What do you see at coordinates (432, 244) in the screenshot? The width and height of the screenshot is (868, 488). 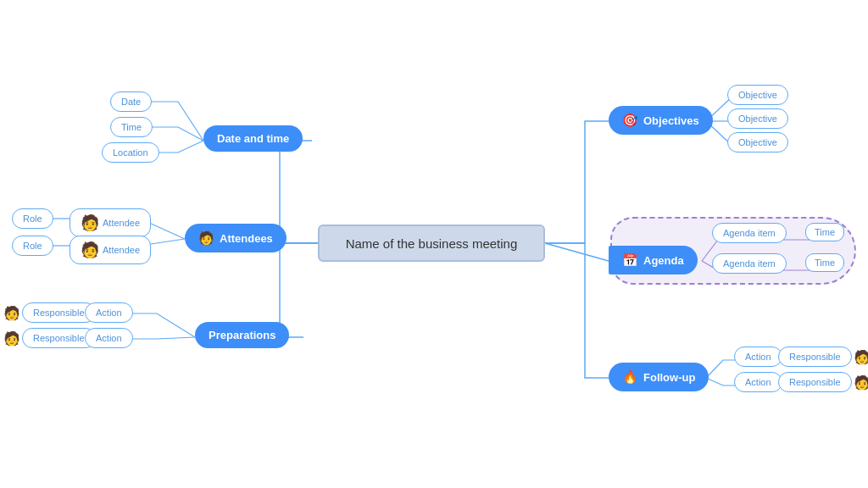 I see `center-node-label: Name of the business meeting` at bounding box center [432, 244].